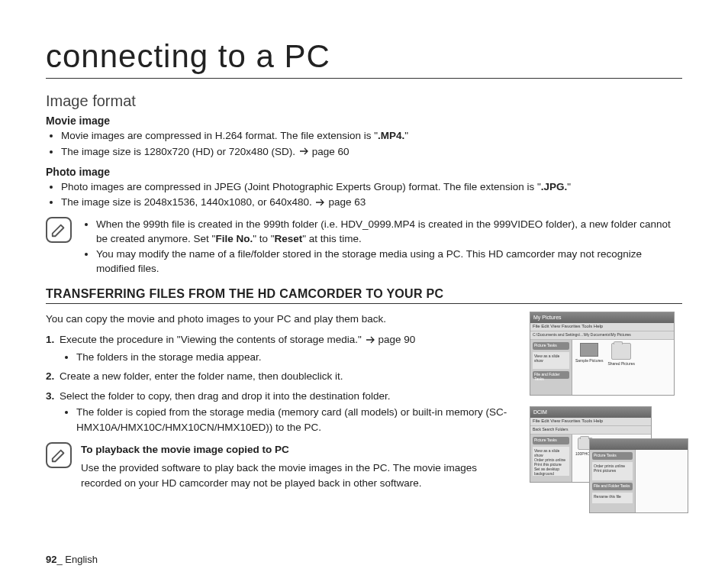 This screenshot has height=585, width=728. Describe the element at coordinates (281, 348) in the screenshot. I see `step-1: 1. Execute the procedure in "Viewing the…` at that location.